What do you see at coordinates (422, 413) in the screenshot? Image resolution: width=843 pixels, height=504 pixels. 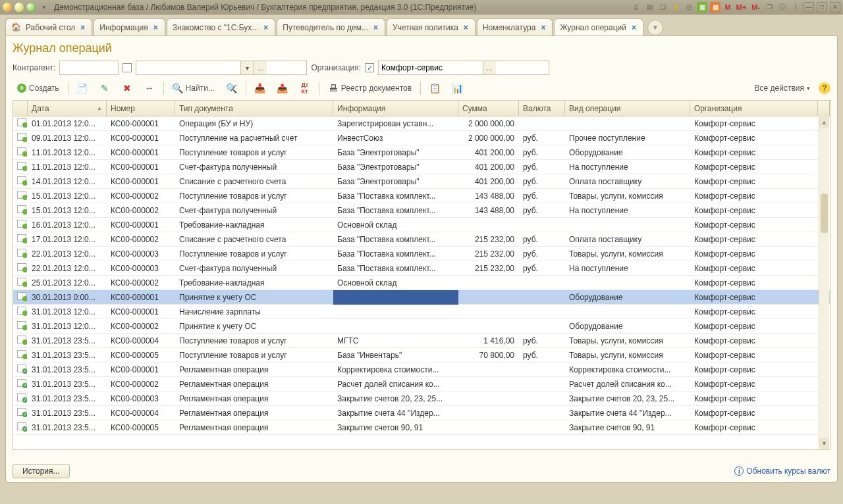 I see `table-row: 31.01.2013 23:5...КС00-000004Регламентна…` at bounding box center [422, 413].